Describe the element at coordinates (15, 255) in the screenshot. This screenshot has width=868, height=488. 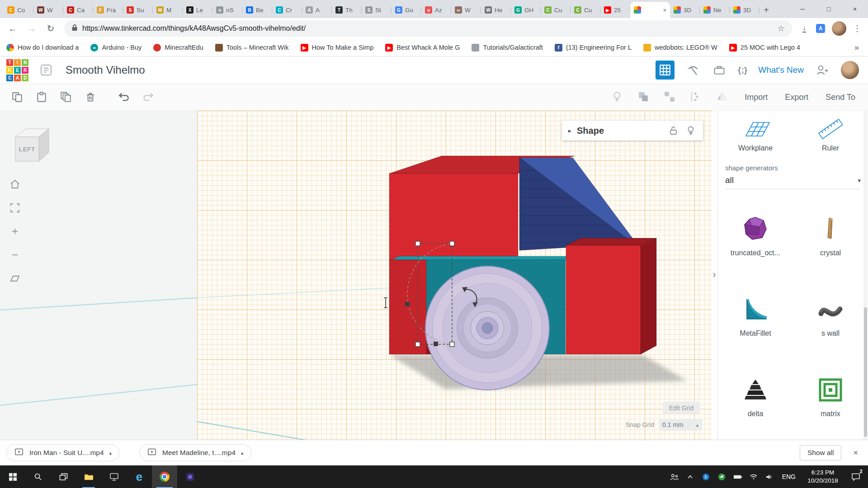
I see `zoom-out-icon: −` at that location.